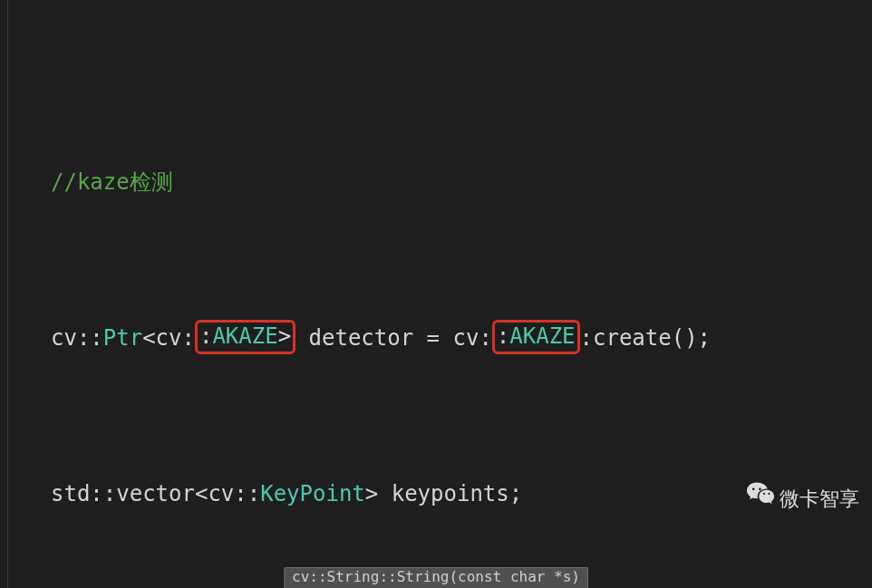 The height and width of the screenshot is (588, 872). What do you see at coordinates (313, 494) in the screenshot?
I see `type-name: KeyPoint` at bounding box center [313, 494].